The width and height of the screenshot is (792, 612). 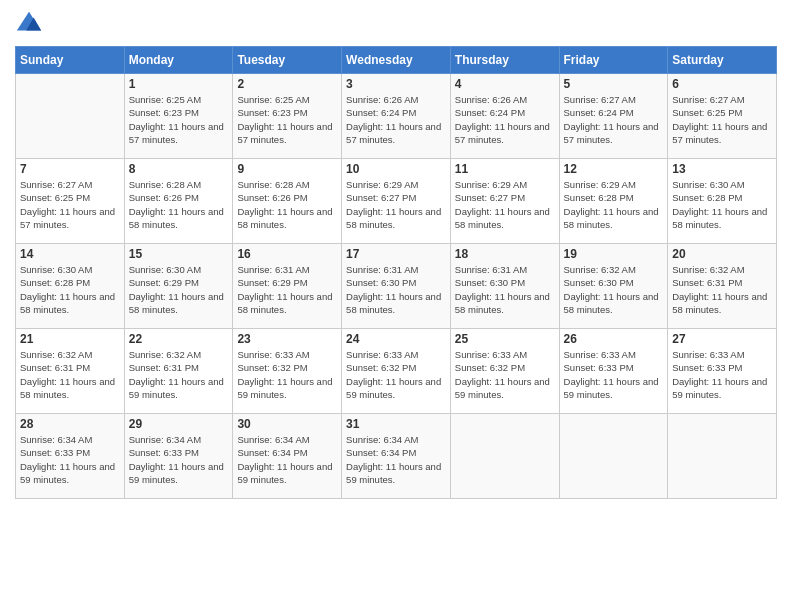 What do you see at coordinates (70, 286) in the screenshot?
I see `calendar-cell: 14Sunrise: 6:30 AM Sunset: 6:28 PM Dayli…` at bounding box center [70, 286].